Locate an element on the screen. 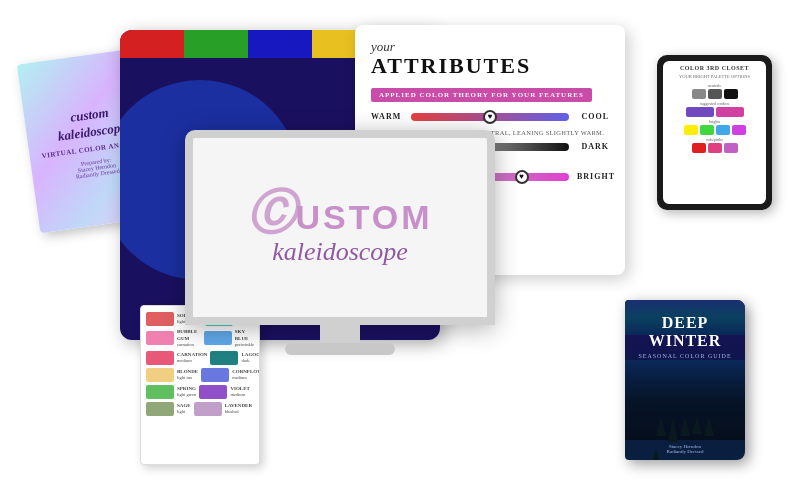  swatch-carnation is located at coordinates (160, 358).